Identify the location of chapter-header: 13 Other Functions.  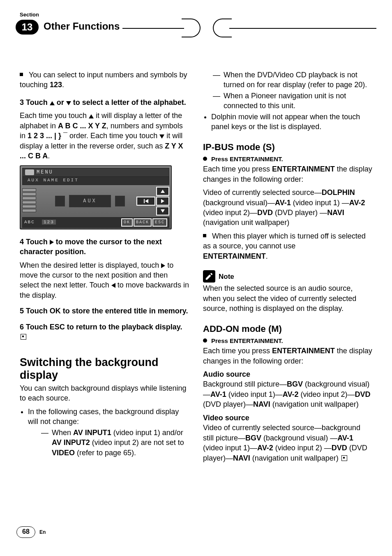
(196, 29).